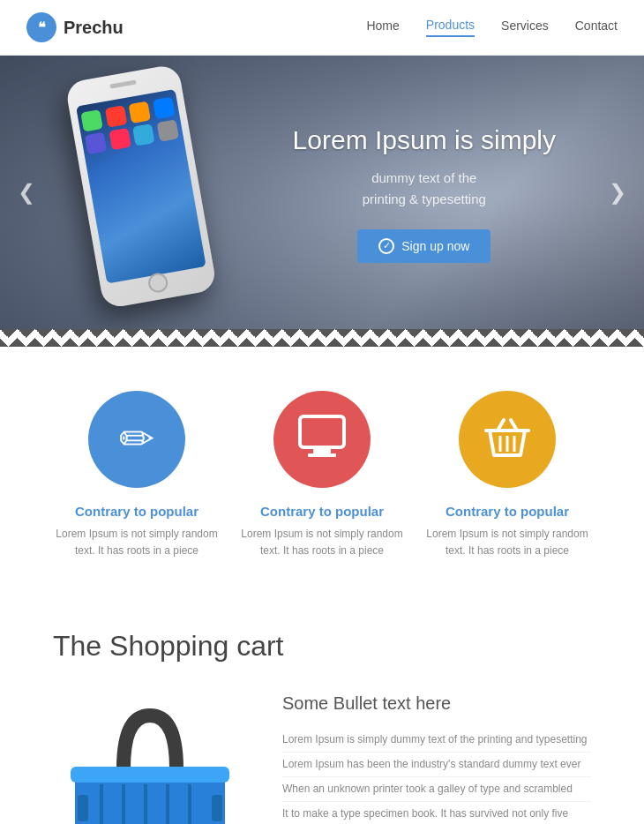  Describe the element at coordinates (437, 776) in the screenshot. I see `bullet-list: Lorem Ipsum is simply dummy text of the …` at that location.